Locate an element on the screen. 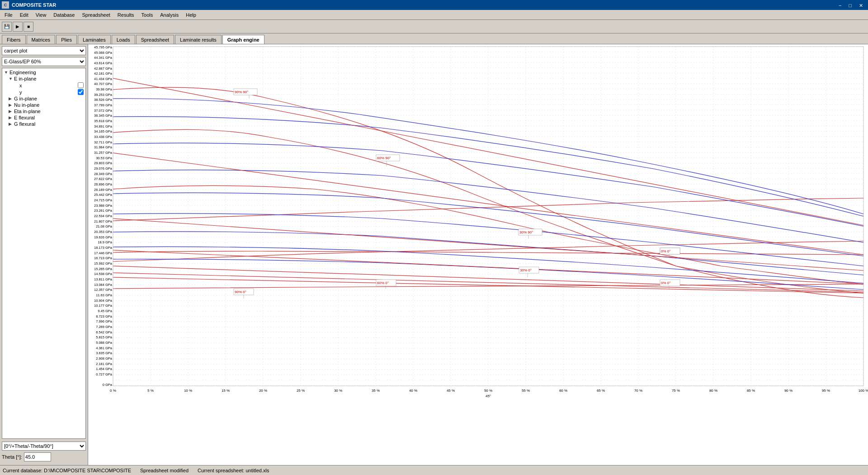 This screenshot has height=475, width=868. svg-text: 29.076 GPa is located at coordinates (103, 168).